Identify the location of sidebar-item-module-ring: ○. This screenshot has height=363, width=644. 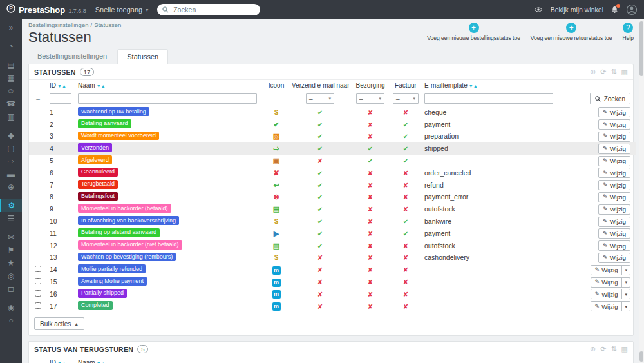
(11, 320).